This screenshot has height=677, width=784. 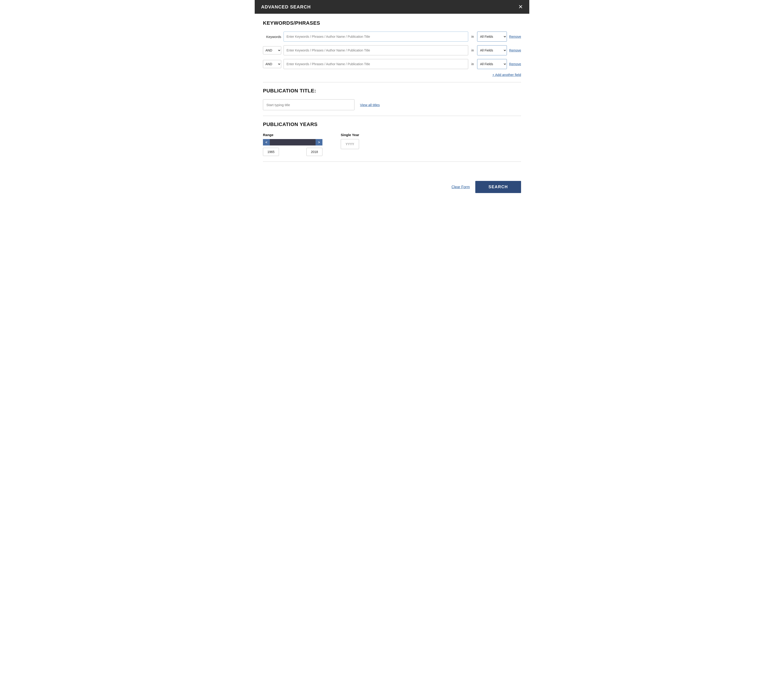 What do you see at coordinates (392, 188) in the screenshot?
I see `modal-footer: Clear Form SEARCH` at bounding box center [392, 188].